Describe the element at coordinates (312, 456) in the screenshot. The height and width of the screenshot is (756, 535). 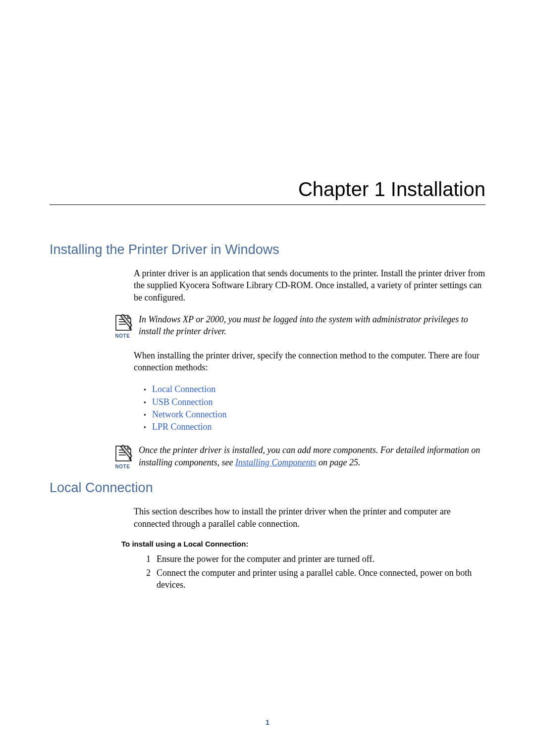
I see `note-text-components: Once the printer driver is installed, yo…` at that location.